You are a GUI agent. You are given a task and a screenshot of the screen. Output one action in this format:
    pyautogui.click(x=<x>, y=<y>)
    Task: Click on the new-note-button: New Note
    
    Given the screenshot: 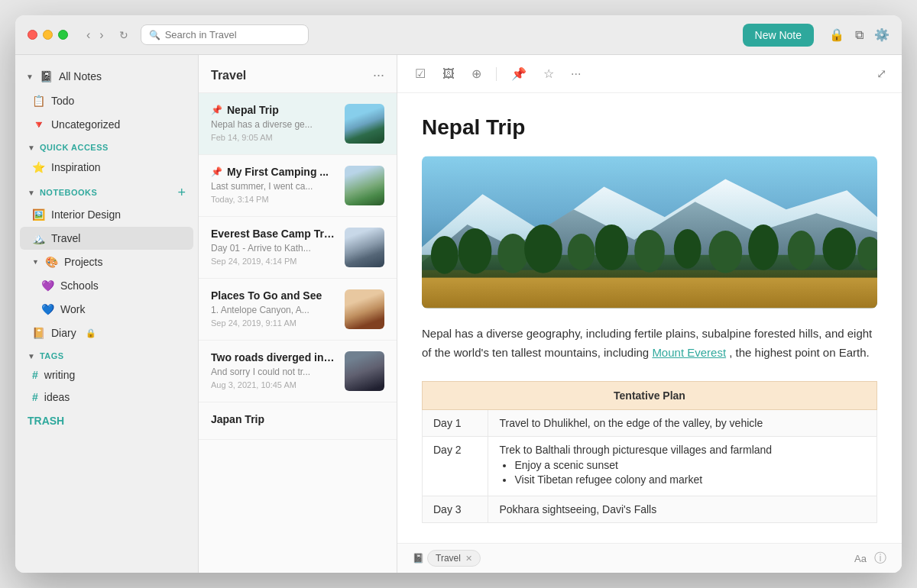 What is the action you would take?
    pyautogui.click(x=778, y=35)
    